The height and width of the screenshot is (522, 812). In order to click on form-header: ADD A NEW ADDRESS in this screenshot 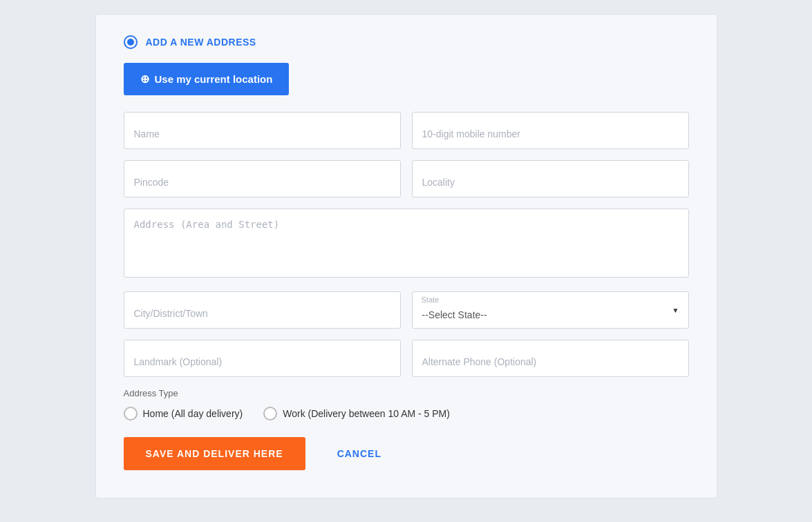, I will do `click(406, 42)`.